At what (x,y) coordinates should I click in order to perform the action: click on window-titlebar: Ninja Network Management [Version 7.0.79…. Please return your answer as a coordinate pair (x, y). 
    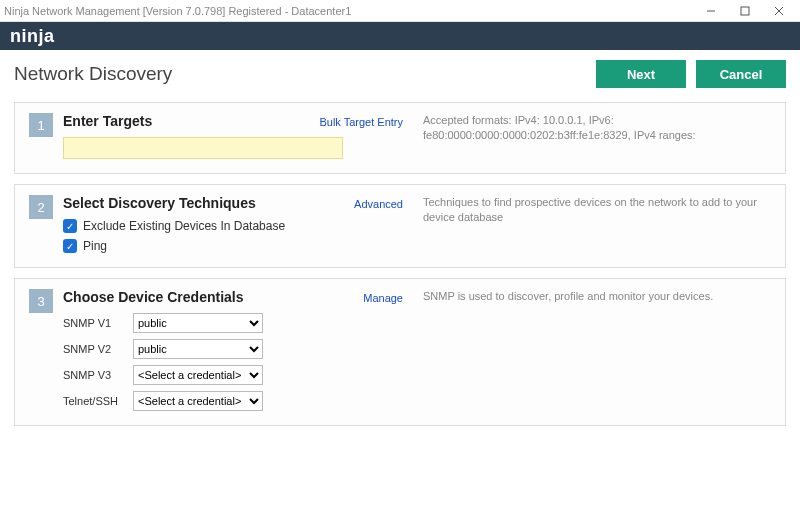
    Looking at the image, I should click on (400, 11).